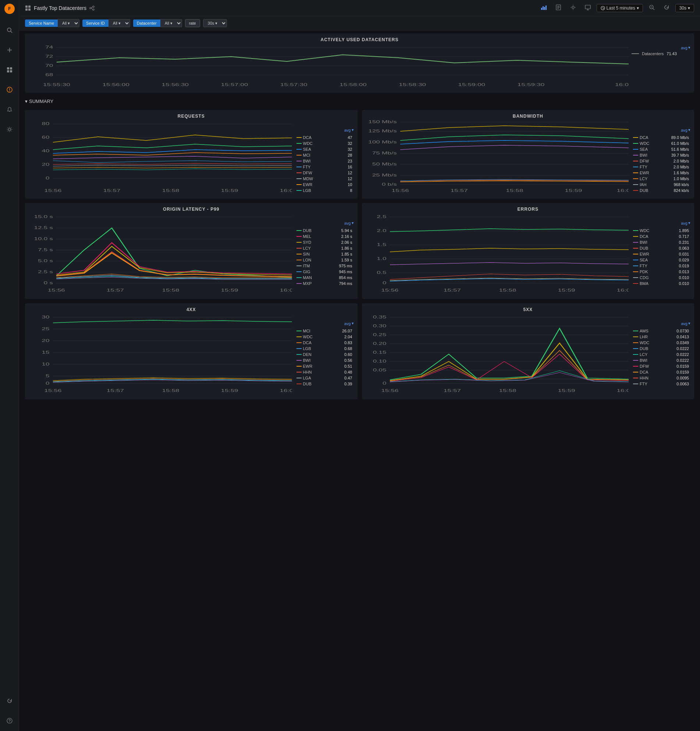 Image resolution: width=700 pixels, height=731 pixels. Describe the element at coordinates (325, 179) in the screenshot. I see `legend-item: MDW 12` at that location.